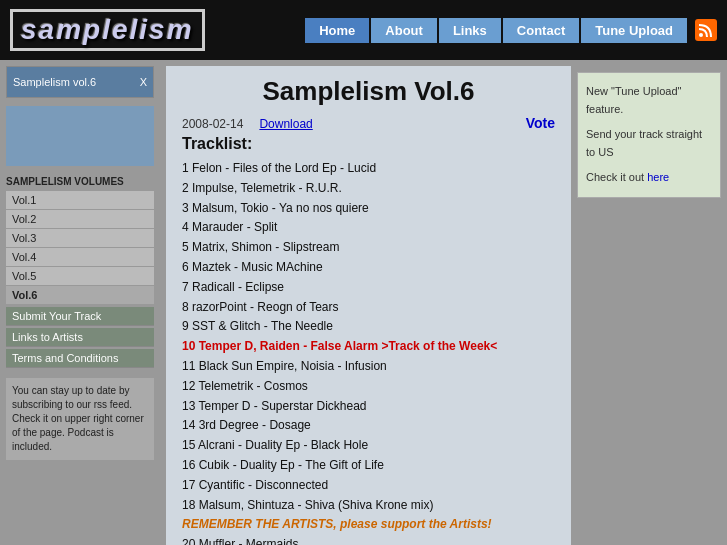 The width and height of the screenshot is (727, 545). I want to click on sidebar-links-artists: Links to Artists, so click(80, 338).